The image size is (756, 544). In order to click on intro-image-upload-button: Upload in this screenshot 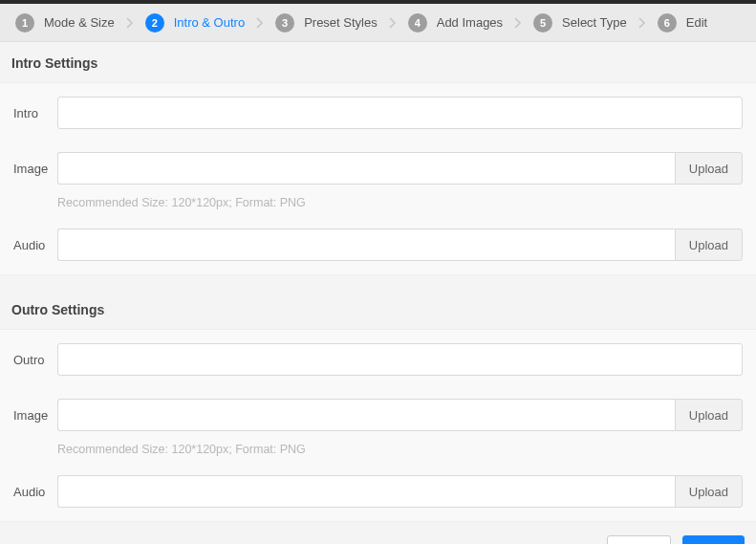, I will do `click(709, 168)`.